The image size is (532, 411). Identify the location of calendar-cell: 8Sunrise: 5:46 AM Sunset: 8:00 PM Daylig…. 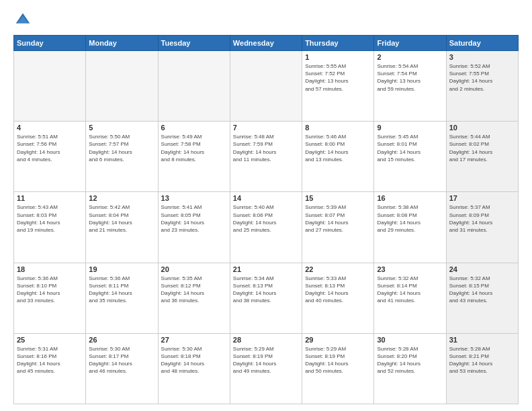
(339, 157).